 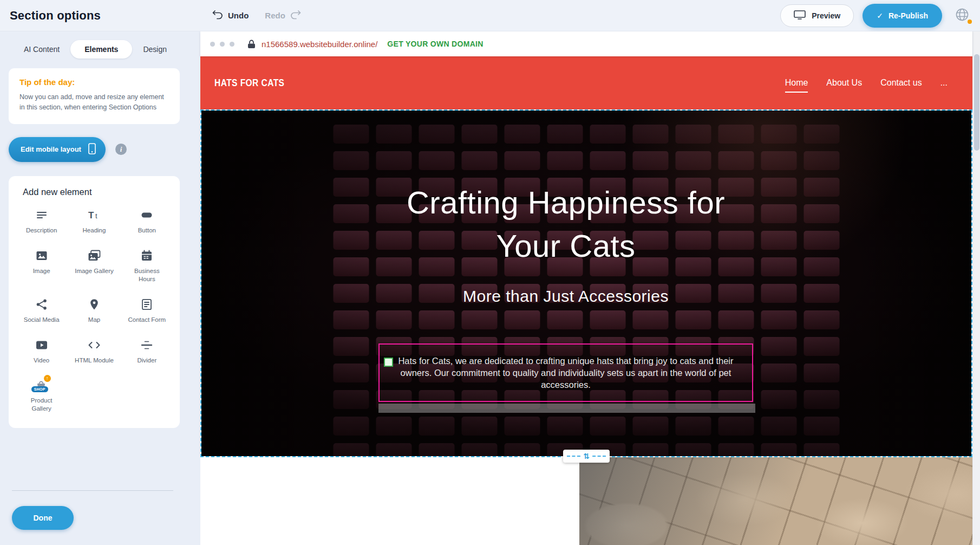 I want to click on undo-label: Undo, so click(x=238, y=15).